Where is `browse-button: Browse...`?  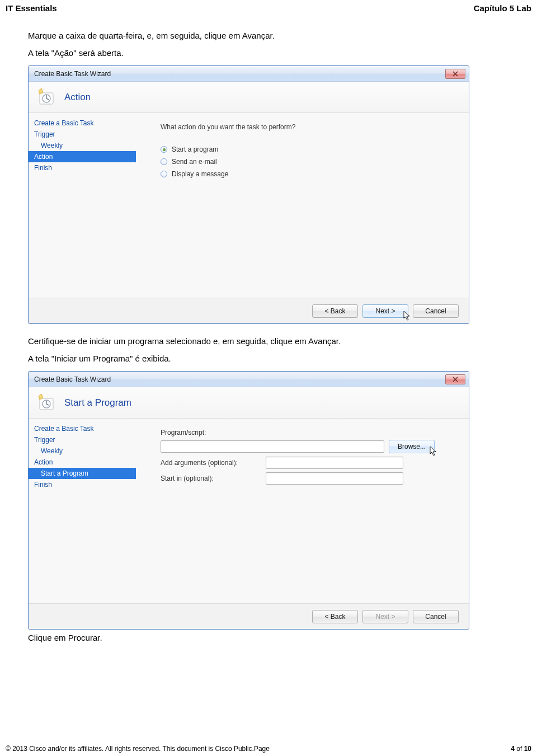 browse-button: Browse... is located at coordinates (412, 447).